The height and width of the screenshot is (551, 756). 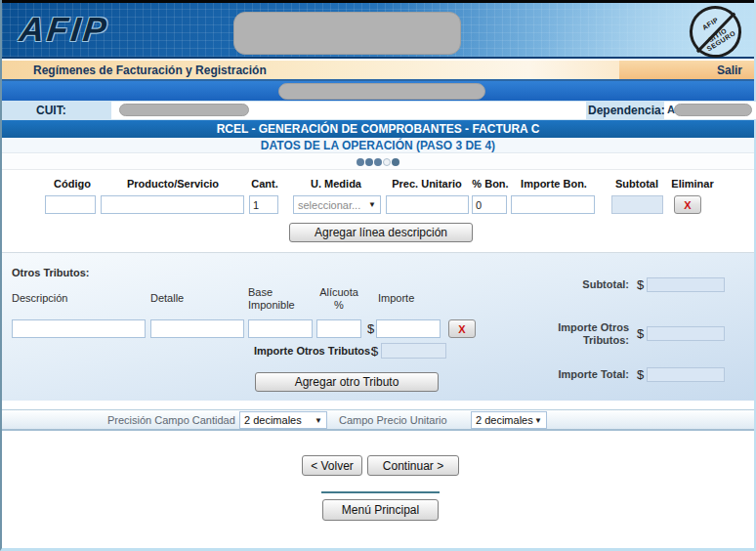 What do you see at coordinates (378, 162) in the screenshot?
I see `progress-indicator` at bounding box center [378, 162].